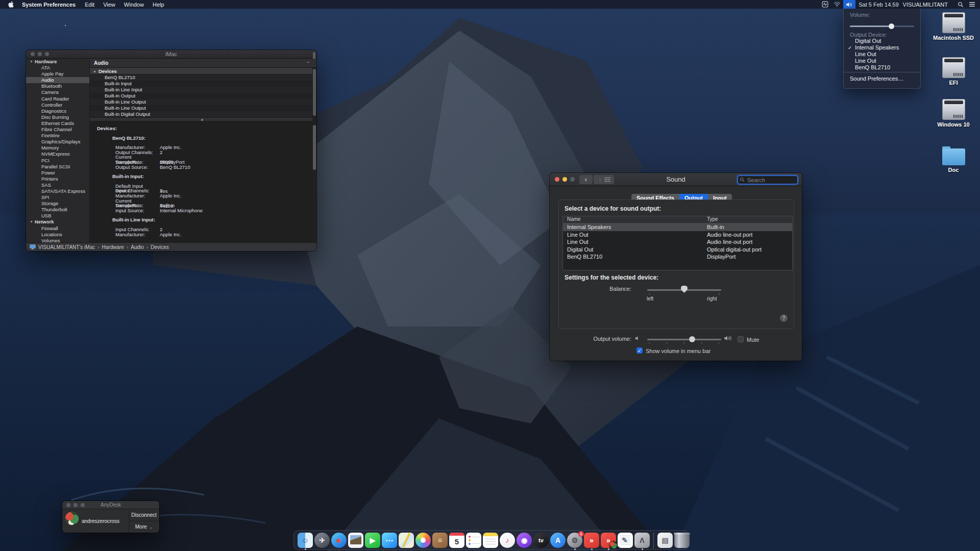 The height and width of the screenshot is (551, 980). Describe the element at coordinates (882, 48) in the screenshot. I see `menu-item-internal-speakers-1: ✓Internal Speakers` at that location.